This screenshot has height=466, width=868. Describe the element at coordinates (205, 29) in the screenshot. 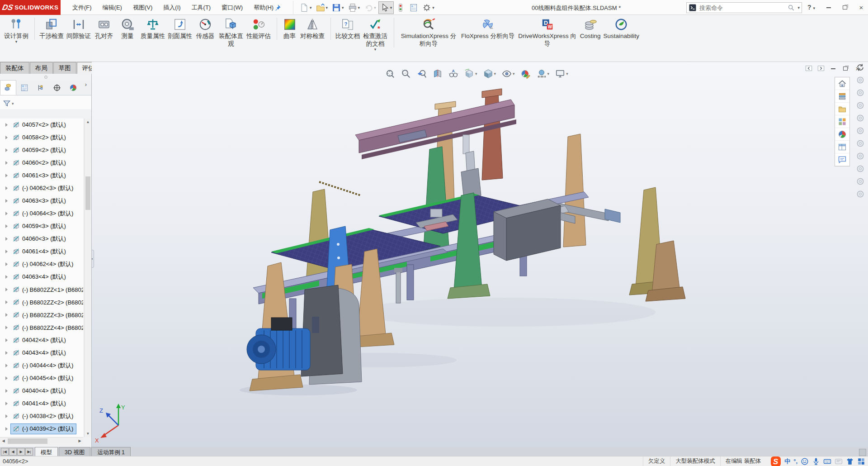

I see `sensor-button: 传感器 ▾` at that location.